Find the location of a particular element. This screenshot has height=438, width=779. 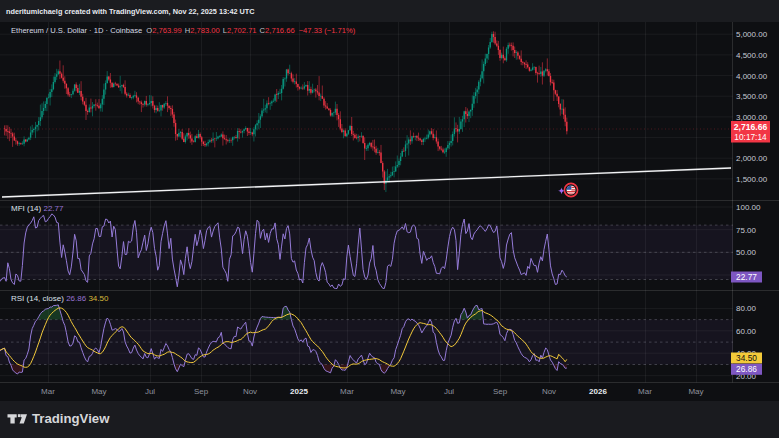

svg-text: 22.77 is located at coordinates (746, 277).